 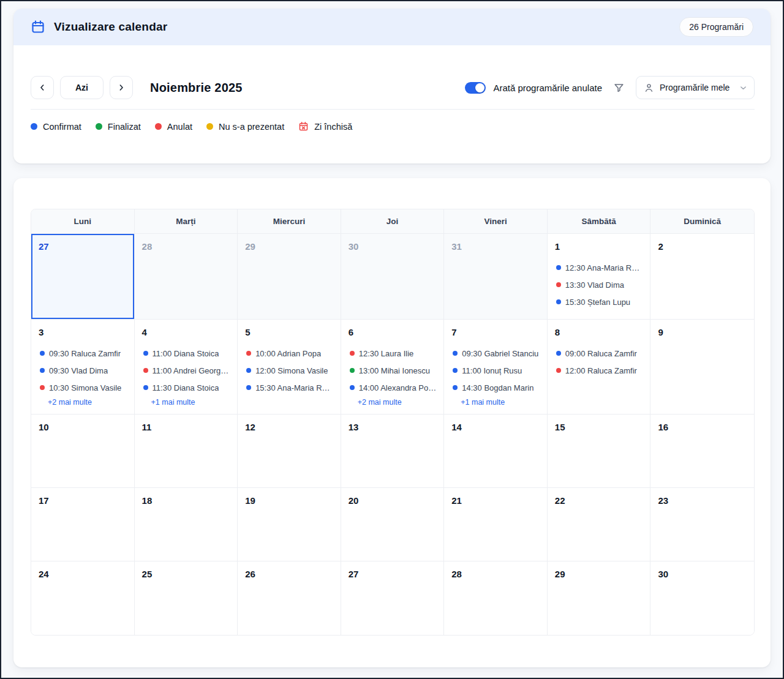 What do you see at coordinates (289, 574) in the screenshot?
I see `day-number: 26` at bounding box center [289, 574].